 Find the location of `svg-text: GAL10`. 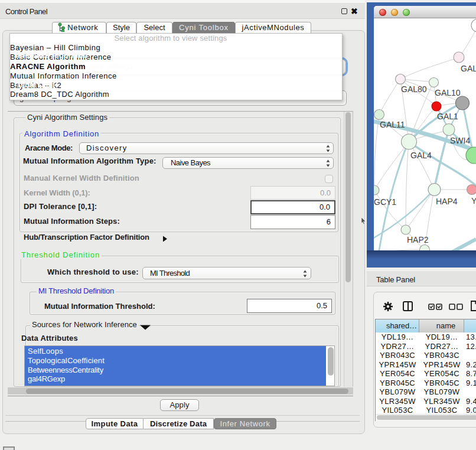

svg-text: GAL10 is located at coordinates (448, 93).